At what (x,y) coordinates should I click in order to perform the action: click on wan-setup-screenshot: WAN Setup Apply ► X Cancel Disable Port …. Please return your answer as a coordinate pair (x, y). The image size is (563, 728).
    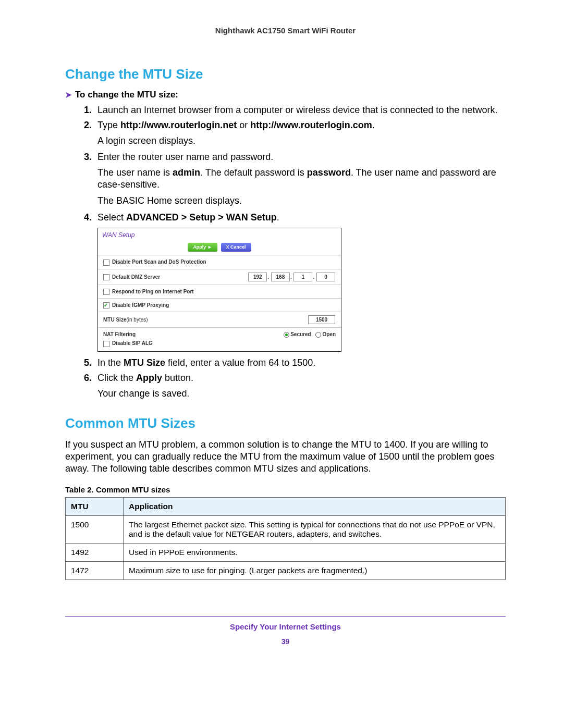
    Looking at the image, I should click on (219, 290).